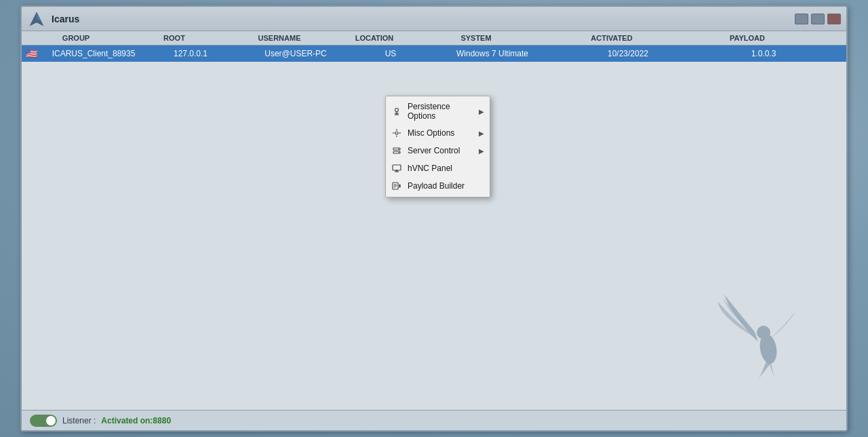 The image size is (868, 437). What do you see at coordinates (492, 54) in the screenshot?
I see `cell-system: Windows 7 Ultimate` at bounding box center [492, 54].